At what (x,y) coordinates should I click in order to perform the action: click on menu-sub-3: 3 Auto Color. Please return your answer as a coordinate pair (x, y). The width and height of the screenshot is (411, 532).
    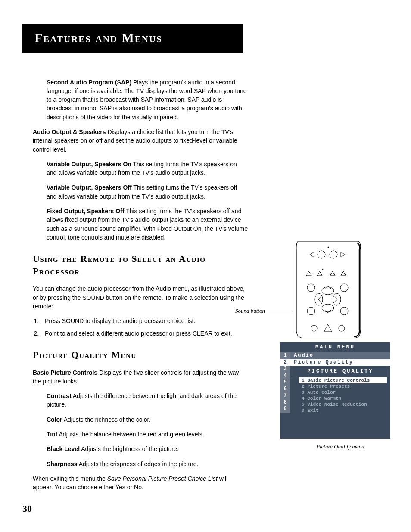
    Looking at the image, I should click on (343, 392).